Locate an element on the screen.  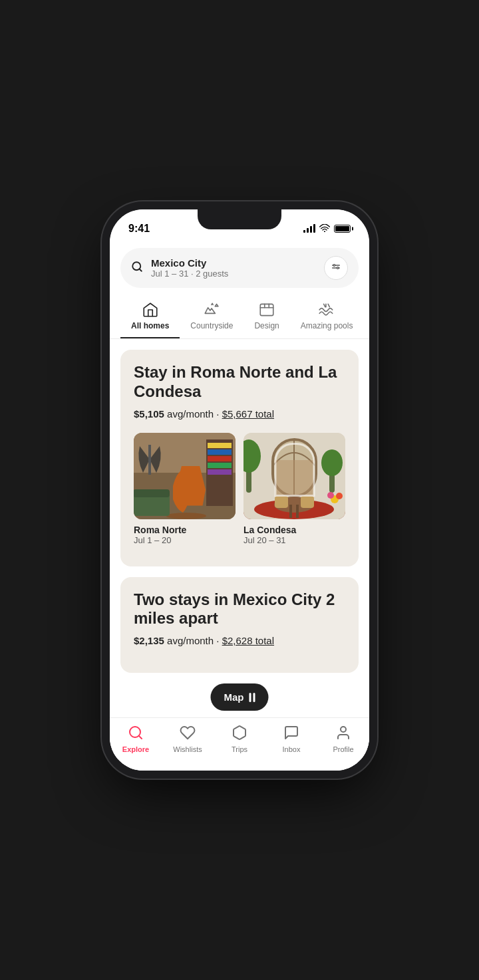
tab-design: Design is located at coordinates (266, 317).